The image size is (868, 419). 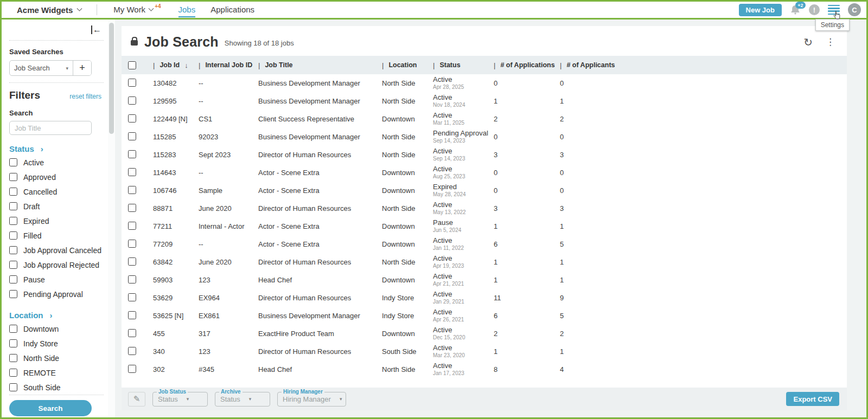 I want to click on table-row: 88871June 2020Director of Human Resource…, so click(x=484, y=208).